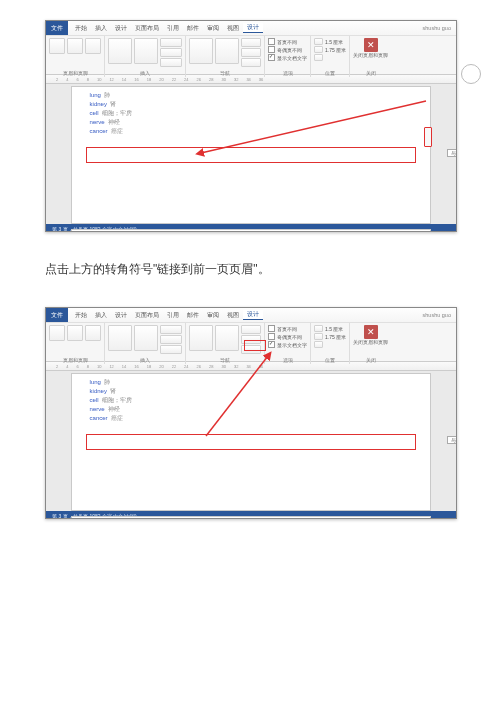  Describe the element at coordinates (370, 56) in the screenshot. I see `group-close: ✕ 关闭页眉和页脚 关闭` at that location.